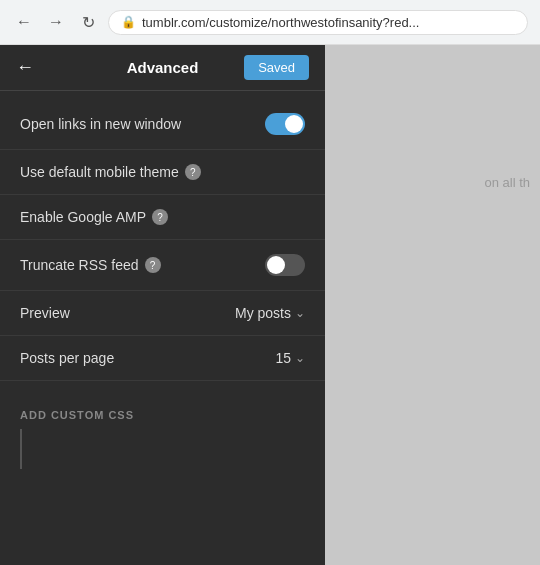 The image size is (540, 565). What do you see at coordinates (162, 124) in the screenshot?
I see `open-links-row: Open links in new window` at bounding box center [162, 124].